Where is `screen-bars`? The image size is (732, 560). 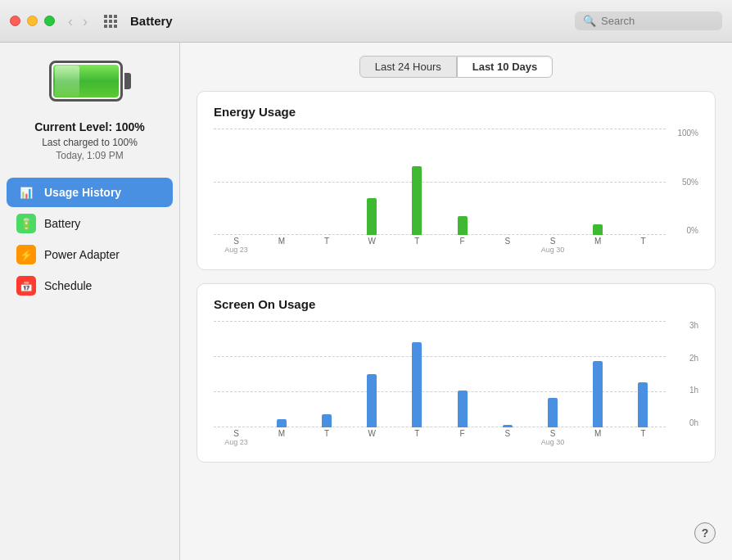
screen-bars is located at coordinates (440, 374).